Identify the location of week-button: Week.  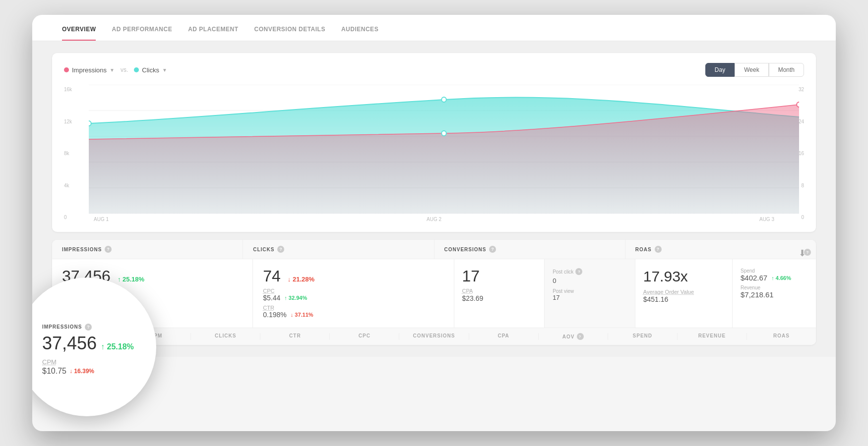
(751, 70).